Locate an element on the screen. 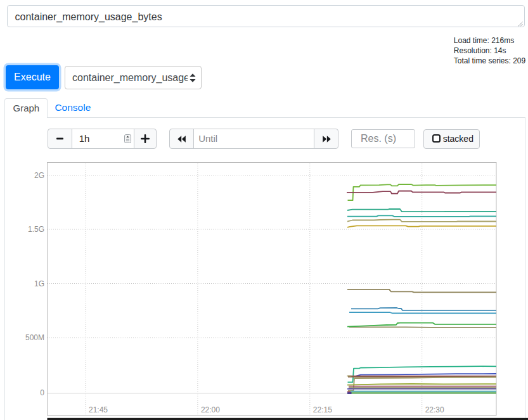 The width and height of the screenshot is (528, 420). svg-text: 22:15 is located at coordinates (323, 410).